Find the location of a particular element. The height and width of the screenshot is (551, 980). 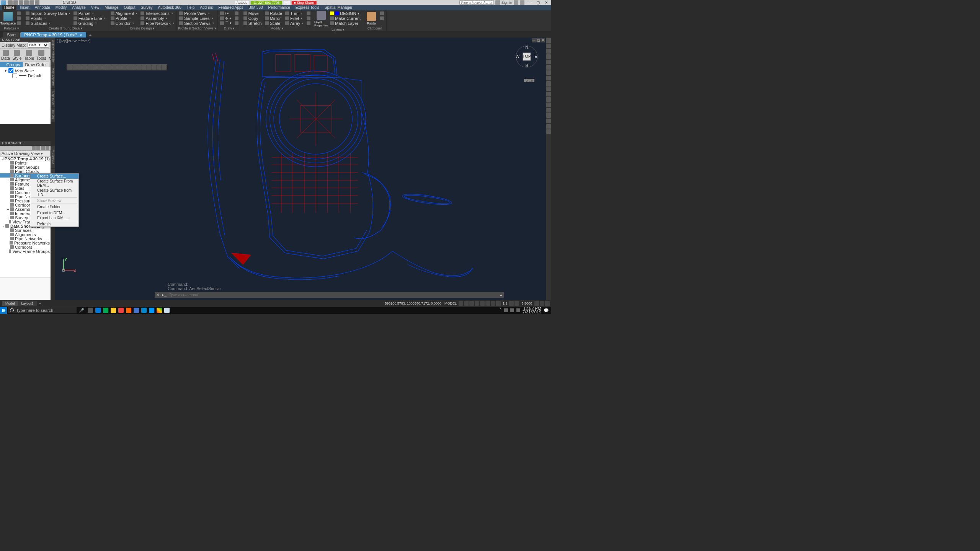

tree-node-view-frame-groups: View Frame Groups is located at coordinates (25, 251).